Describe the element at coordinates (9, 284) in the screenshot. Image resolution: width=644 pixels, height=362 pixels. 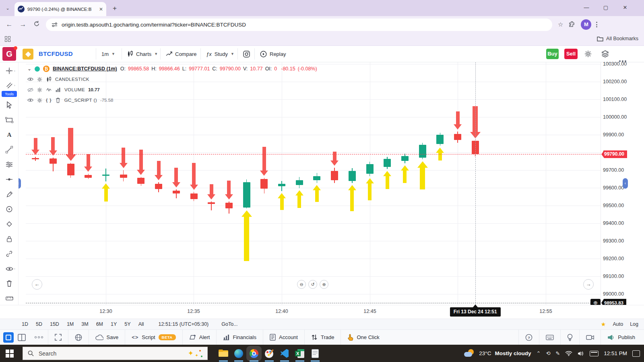
I see `delete-tool` at that location.